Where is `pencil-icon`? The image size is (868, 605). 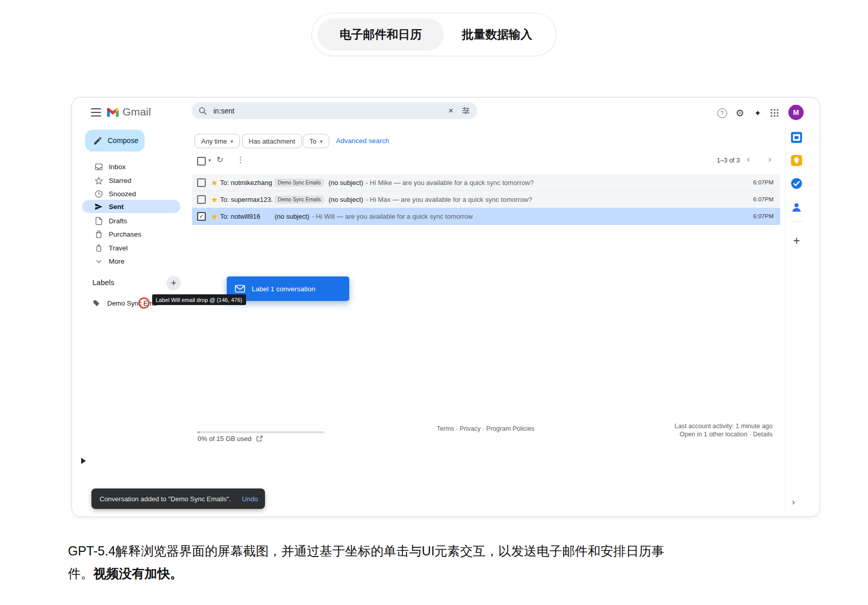
pencil-icon is located at coordinates (98, 141).